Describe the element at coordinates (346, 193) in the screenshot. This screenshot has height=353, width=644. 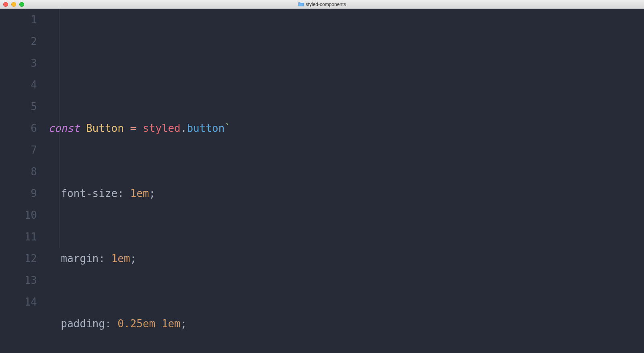
I see `code-line: font-size: 1em;` at that location.